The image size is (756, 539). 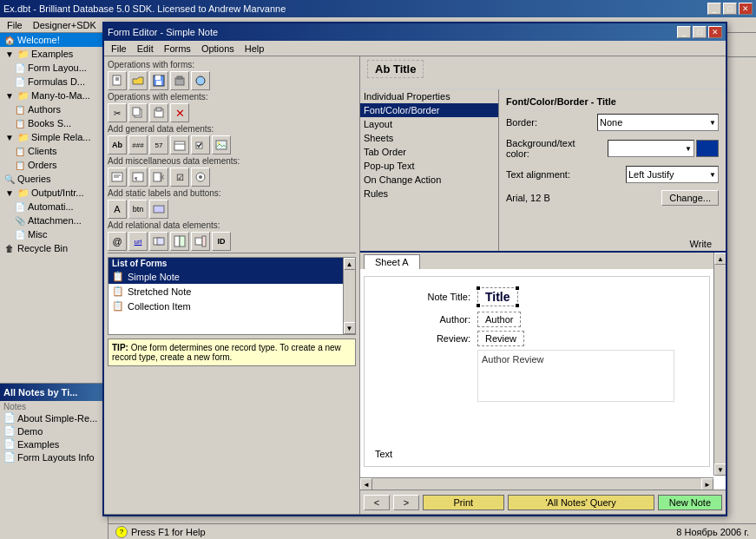 What do you see at coordinates (138, 81) in the screenshot?
I see `open-form-btn` at bounding box center [138, 81].